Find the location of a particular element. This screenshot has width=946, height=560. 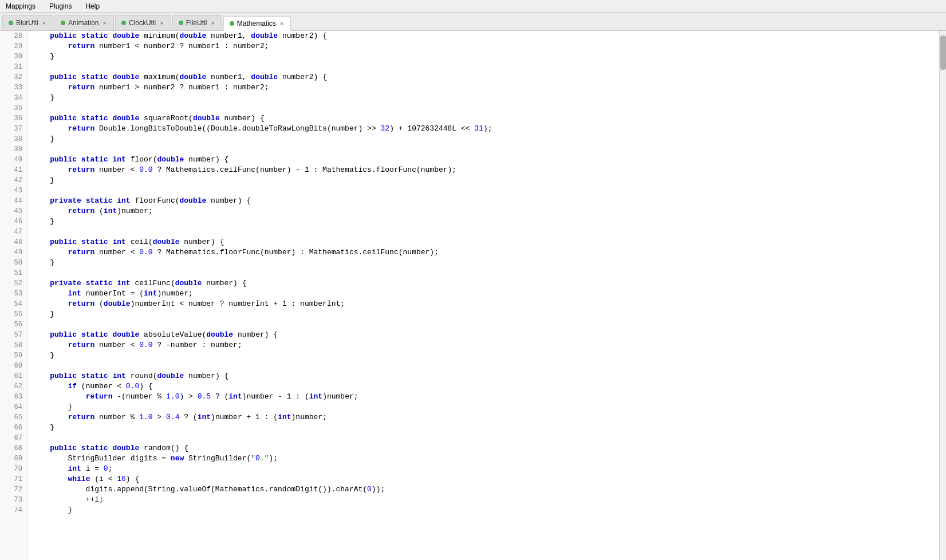

code-line-52: private static int ceilFunc(double numbe… is located at coordinates (486, 283).